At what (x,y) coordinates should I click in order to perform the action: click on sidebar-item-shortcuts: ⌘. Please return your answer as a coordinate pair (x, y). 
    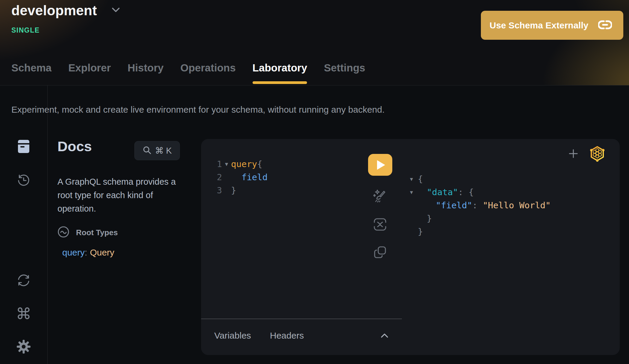
    Looking at the image, I should click on (24, 314).